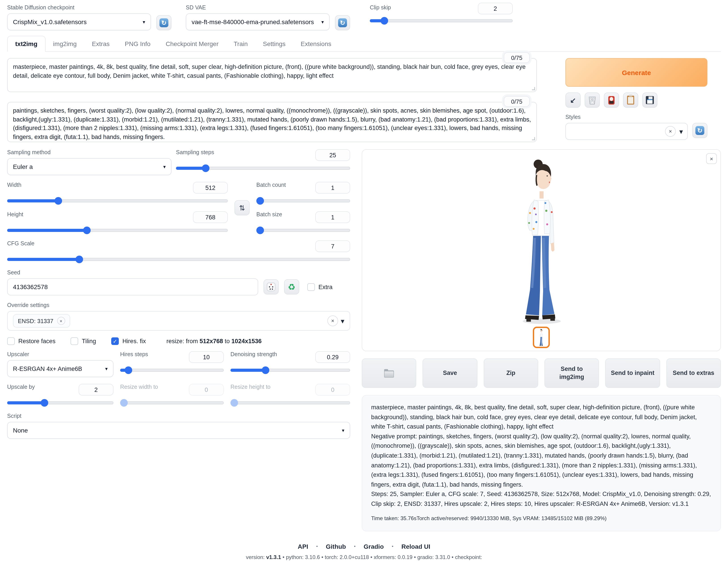 The width and height of the screenshot is (728, 576). I want to click on paste-generation-params-button: ↙, so click(573, 100).